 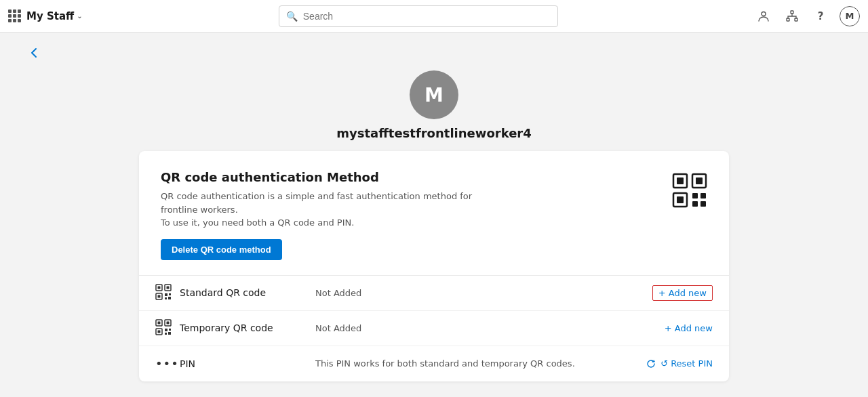 What do you see at coordinates (679, 363) in the screenshot?
I see `reset-pin-button: ↺ Reset PIN` at bounding box center [679, 363].